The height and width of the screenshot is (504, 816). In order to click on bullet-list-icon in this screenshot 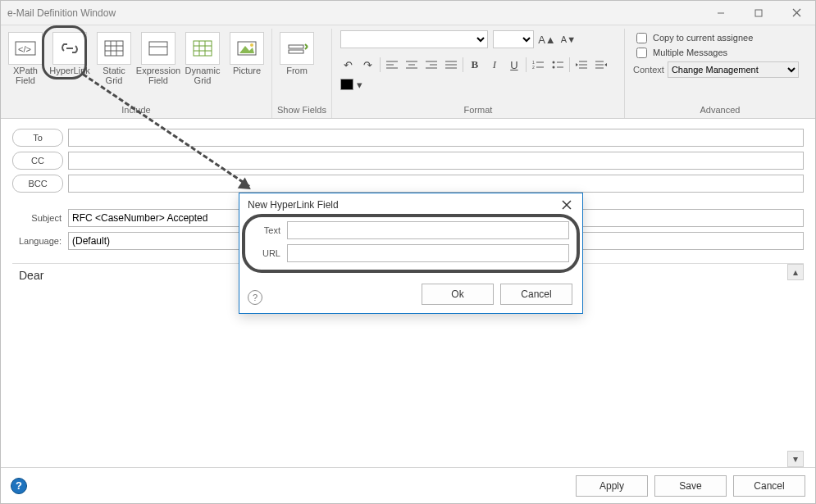, I will do `click(558, 65)`.